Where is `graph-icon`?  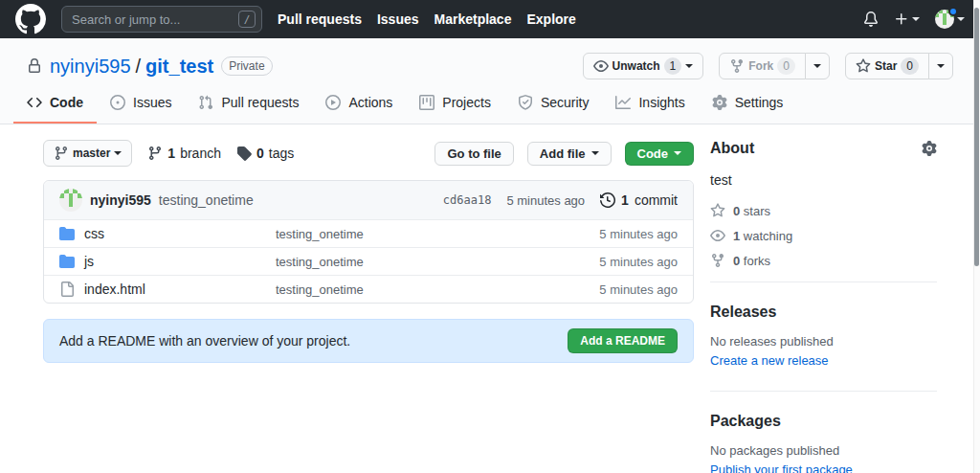
graph-icon is located at coordinates (623, 102).